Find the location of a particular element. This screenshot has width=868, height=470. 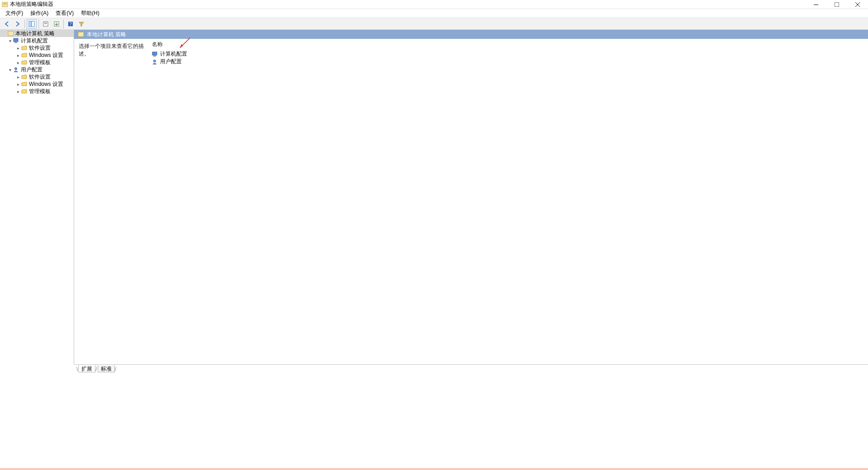

toolbar: ? is located at coordinates (434, 24).